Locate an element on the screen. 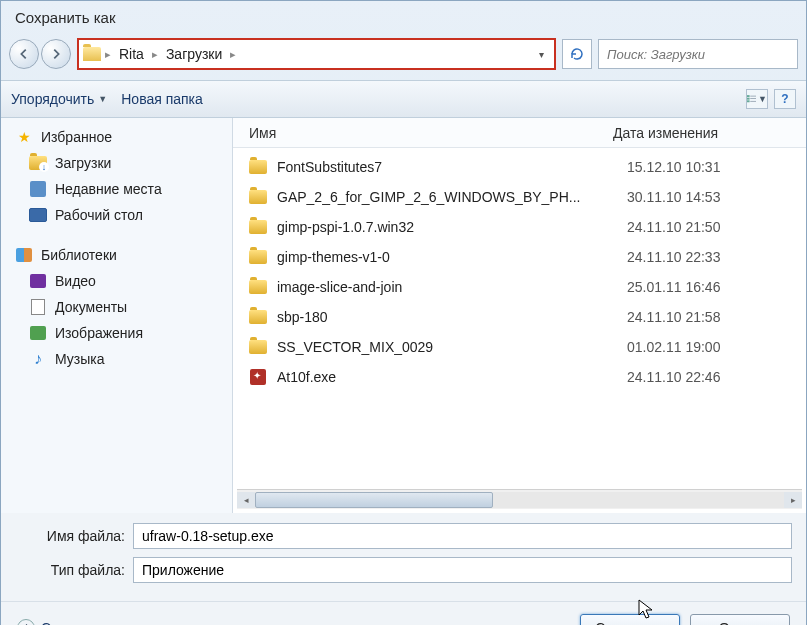 This screenshot has width=807, height=625. window-title: Сохранить как is located at coordinates (404, 18).